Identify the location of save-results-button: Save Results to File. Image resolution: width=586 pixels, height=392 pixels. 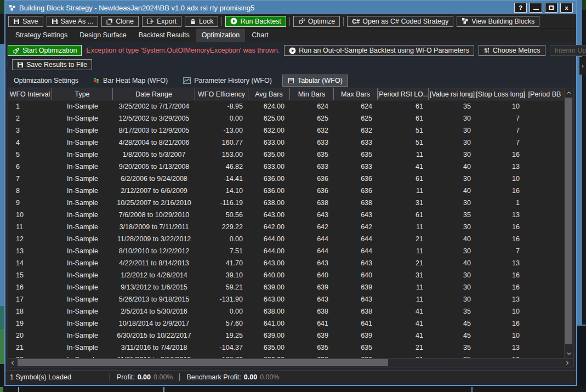
(52, 65).